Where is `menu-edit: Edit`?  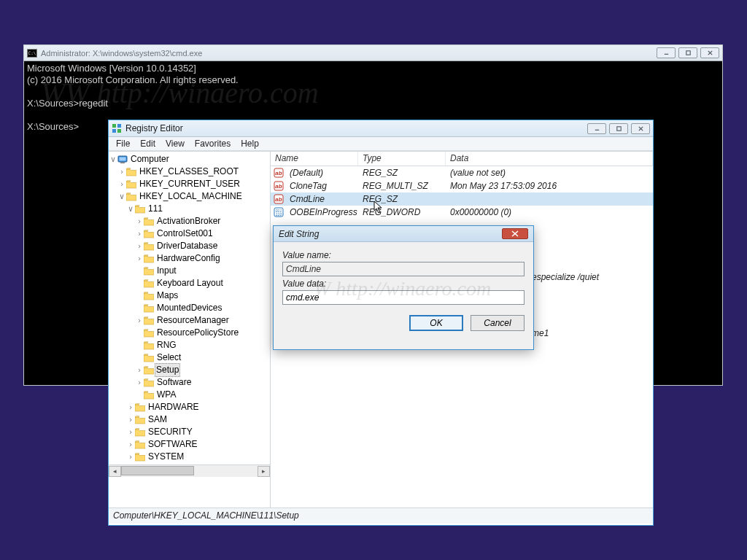 menu-edit: Edit is located at coordinates (147, 144).